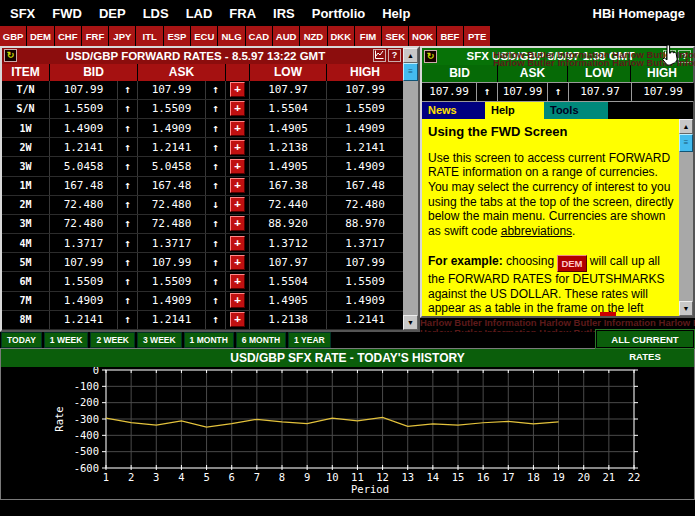 Image resolution: width=695 pixels, height=516 pixels. Describe the element at coordinates (310, 340) in the screenshot. I see `period-tab-1-year: 1 YEAR` at that location.